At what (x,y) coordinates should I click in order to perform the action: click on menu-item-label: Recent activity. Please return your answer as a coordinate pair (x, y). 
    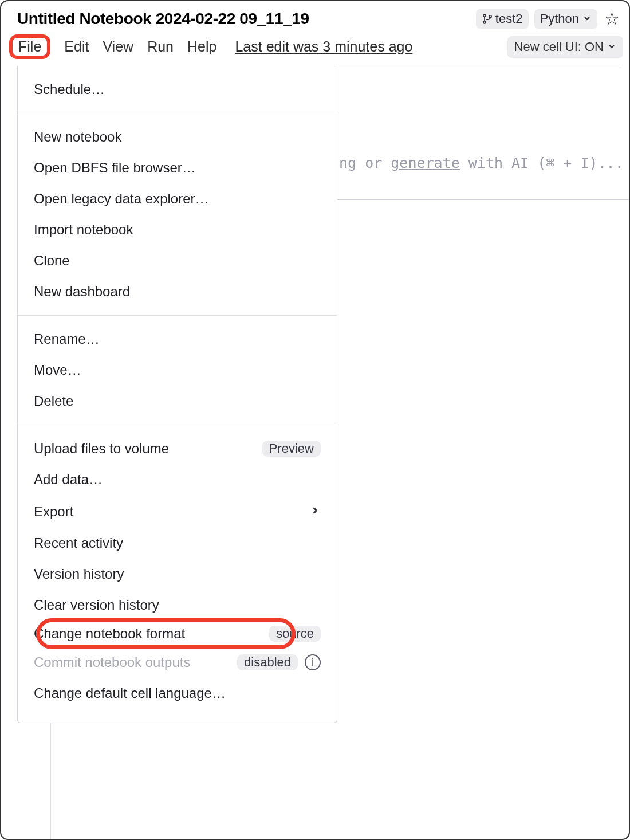
    Looking at the image, I should click on (178, 543).